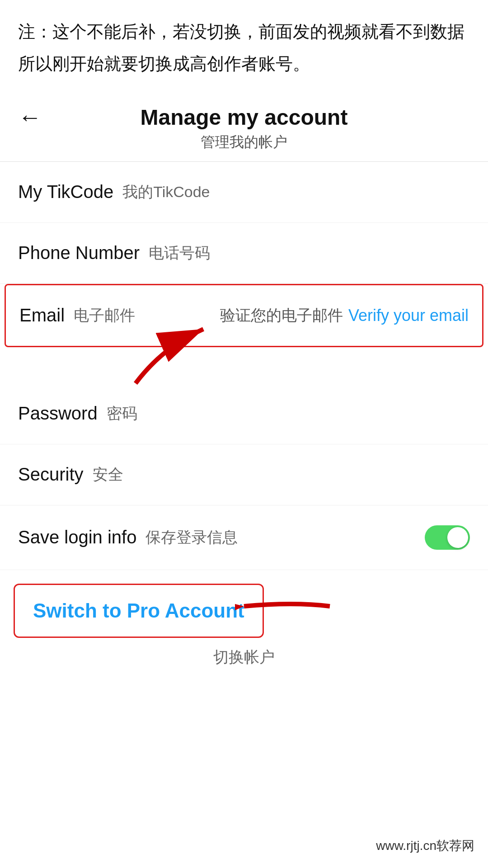  Describe the element at coordinates (70, 475) in the screenshot. I see `menu-security-labels: Security 安全` at that location.